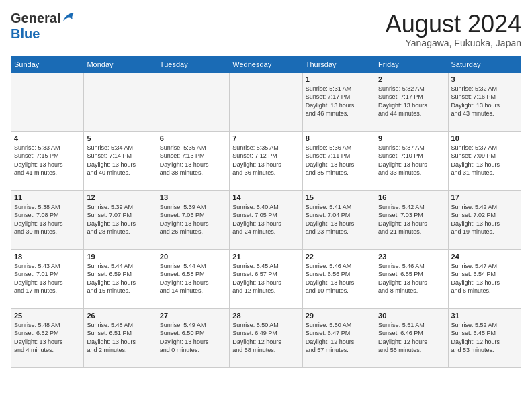 The image size is (532, 411). I want to click on day-number: 13, so click(193, 197).